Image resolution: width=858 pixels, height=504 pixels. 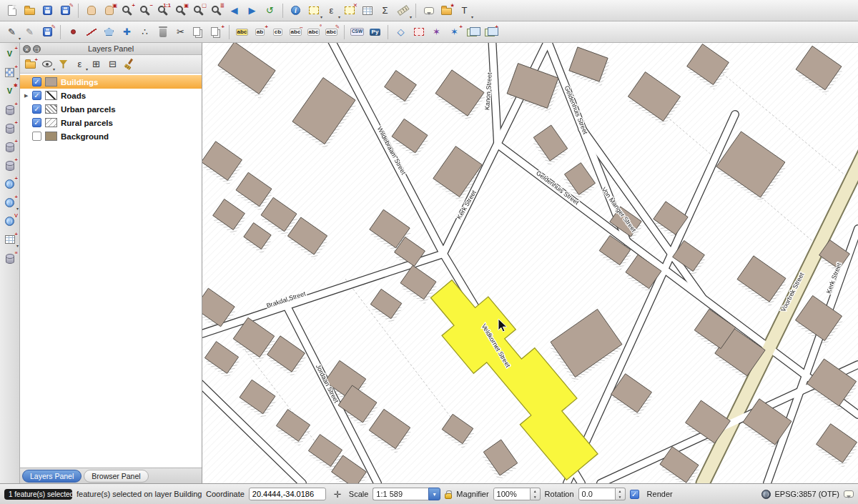 I want to click on manage-layer-visibility-button: ▾, so click(x=47, y=64).